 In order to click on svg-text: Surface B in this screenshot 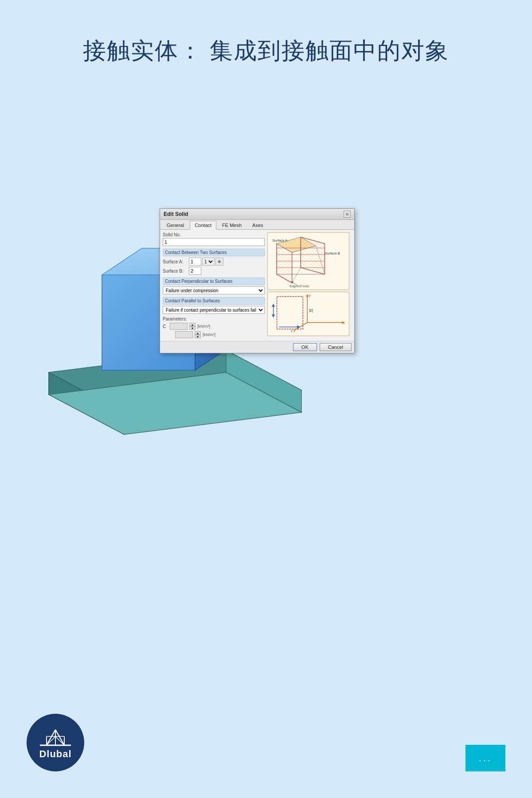, I will do `click(332, 254)`.